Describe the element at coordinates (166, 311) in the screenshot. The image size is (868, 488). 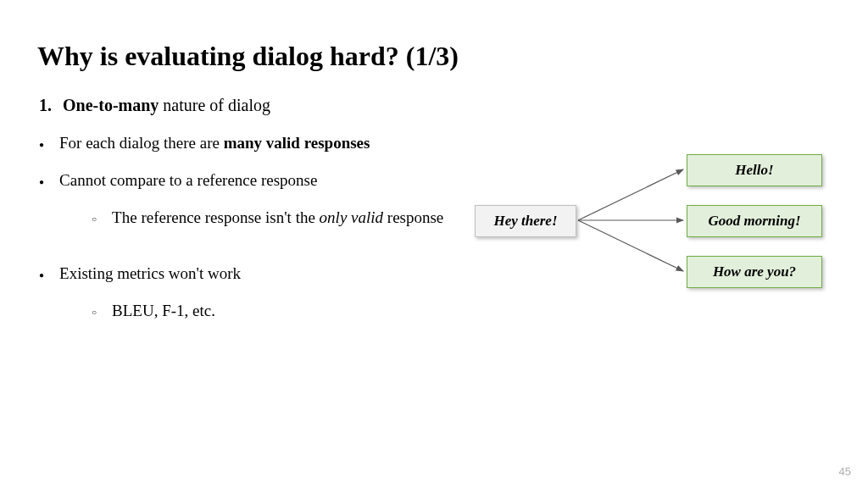
I see `sub-bullet-2: BLEU, F-1, etc.` at that location.